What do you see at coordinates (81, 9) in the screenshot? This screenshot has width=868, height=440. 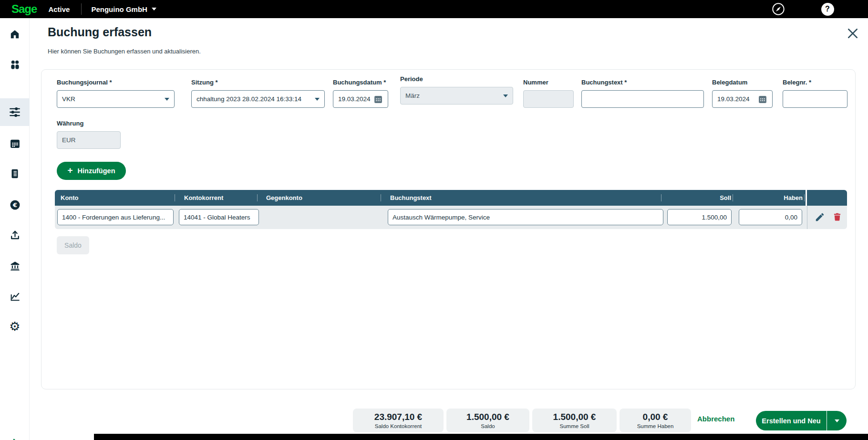 I see `topbar-divider` at bounding box center [81, 9].